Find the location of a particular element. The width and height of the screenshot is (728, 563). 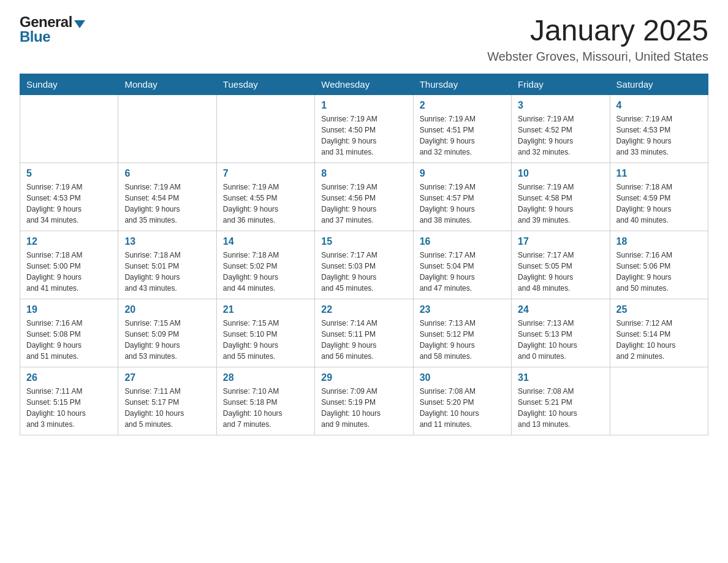

logo: General Blue is located at coordinates (53, 29).